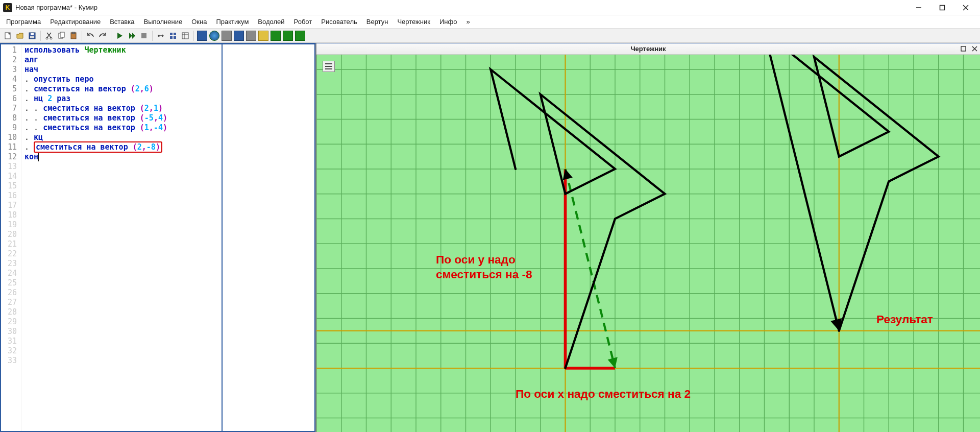 The width and height of the screenshot is (980, 432). I want to click on actor-6-button, so click(263, 36).